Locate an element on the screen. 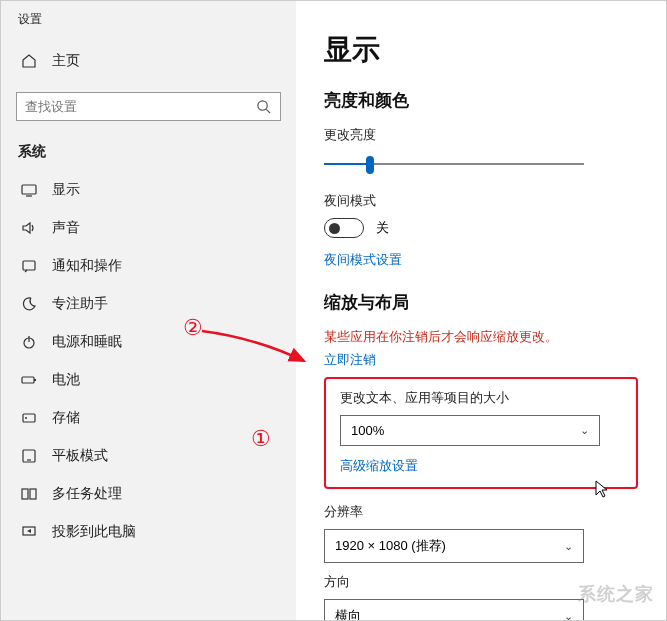  nav-label: 声音 is located at coordinates (66, 228).